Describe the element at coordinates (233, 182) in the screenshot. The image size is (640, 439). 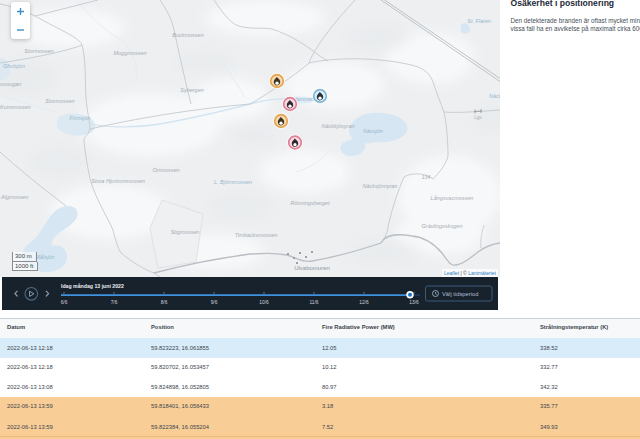
I see `svg-text: L. Björnmossen` at that location.